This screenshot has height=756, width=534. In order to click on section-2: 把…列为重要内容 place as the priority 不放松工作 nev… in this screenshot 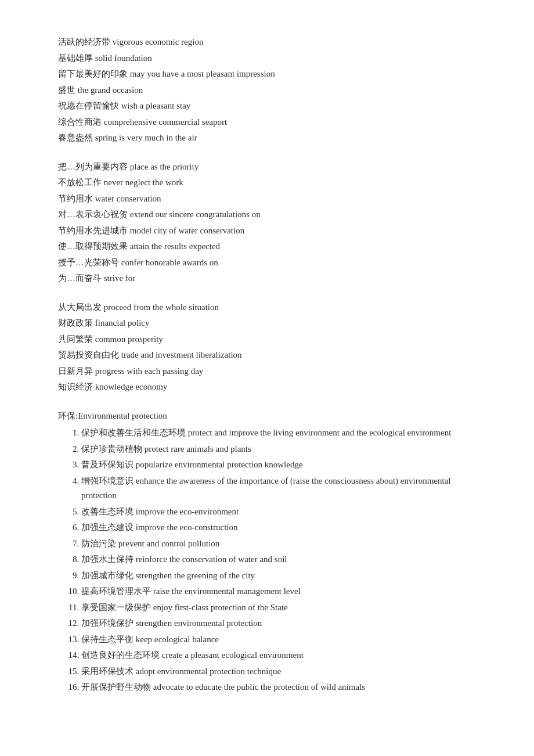, I will do `click(267, 223)`.